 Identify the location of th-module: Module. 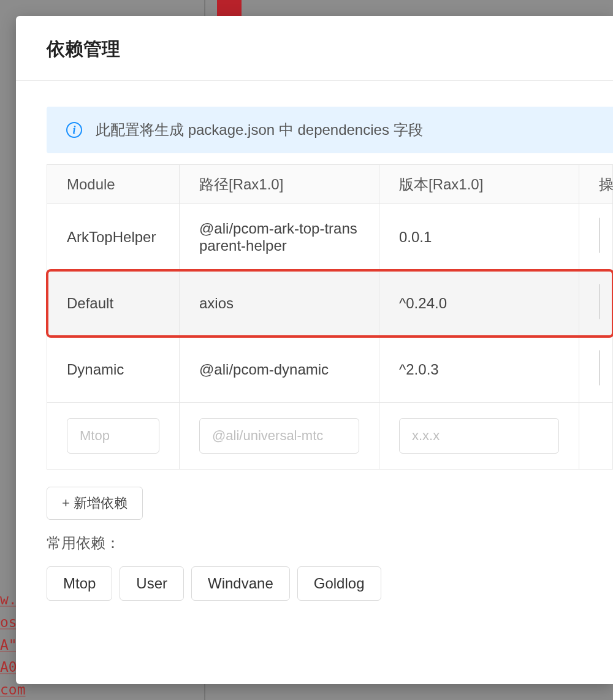
(113, 185).